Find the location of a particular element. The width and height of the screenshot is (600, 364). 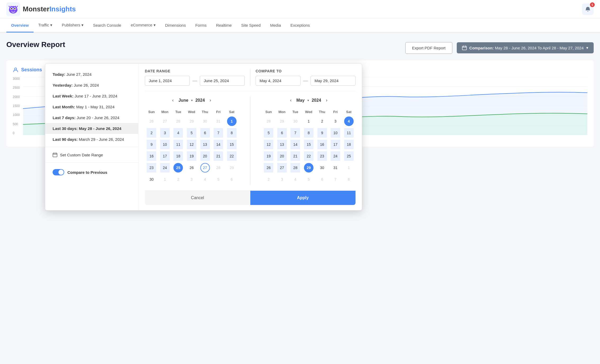

quick-option-last-7-days: Last 7 days: June 20 - June 26, 2024 is located at coordinates (92, 118).